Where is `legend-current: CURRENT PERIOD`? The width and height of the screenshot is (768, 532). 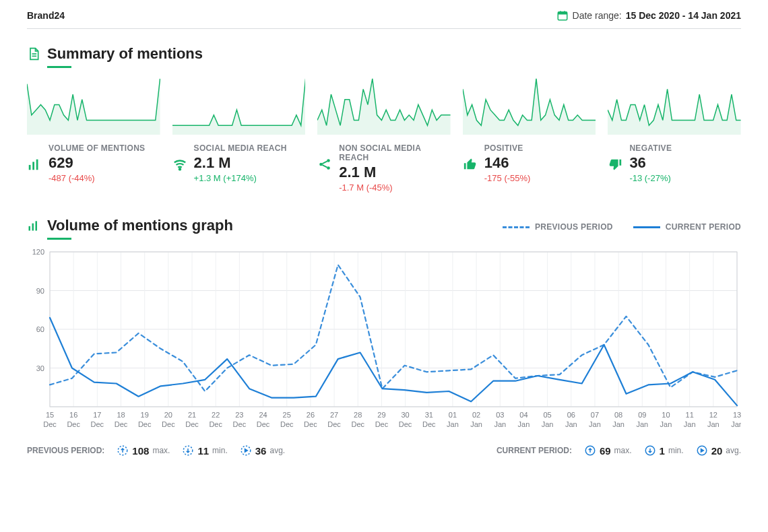 legend-current: CURRENT PERIOD is located at coordinates (687, 227).